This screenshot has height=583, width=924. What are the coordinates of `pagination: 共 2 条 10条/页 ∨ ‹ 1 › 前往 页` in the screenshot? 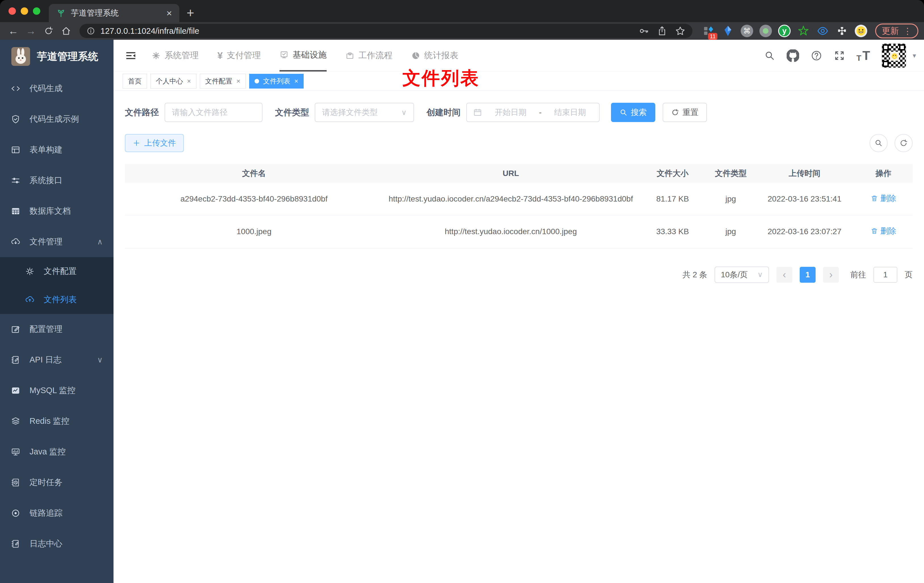 It's located at (519, 275).